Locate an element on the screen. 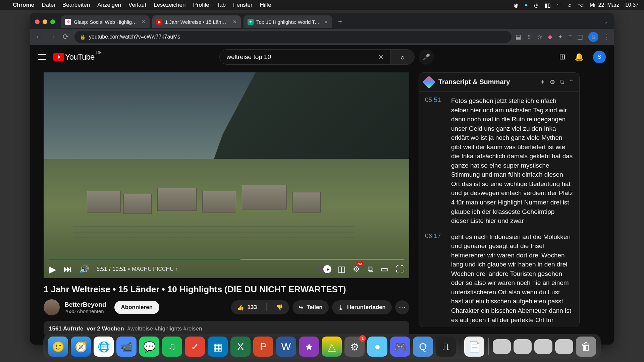 This screenshot has height=362, width=644. search-button: ⌕ is located at coordinates (402, 57).